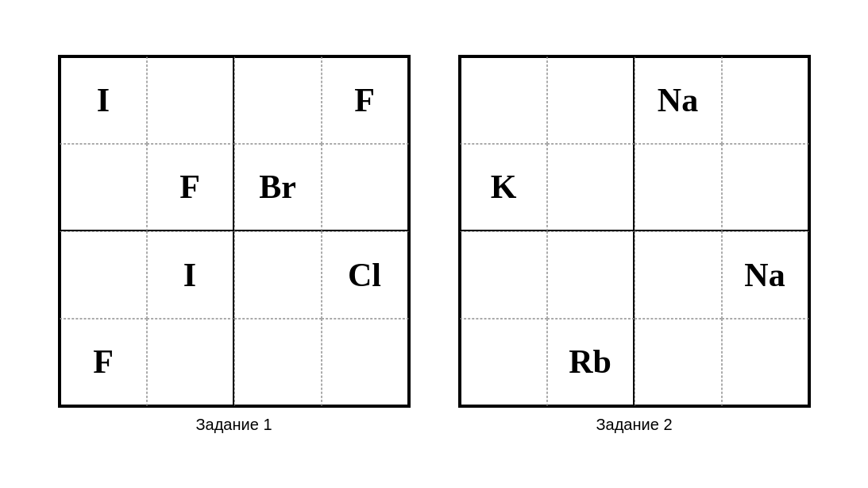 The image size is (868, 488). What do you see at coordinates (503, 188) in the screenshot?
I see `grid-cell: K` at bounding box center [503, 188].